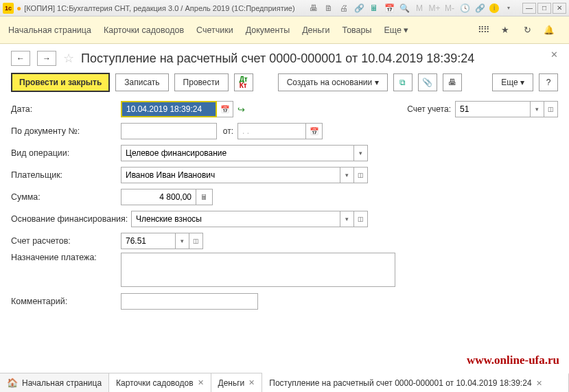  What do you see at coordinates (148, 241) in the screenshot?
I see `settle-input` at bounding box center [148, 241].